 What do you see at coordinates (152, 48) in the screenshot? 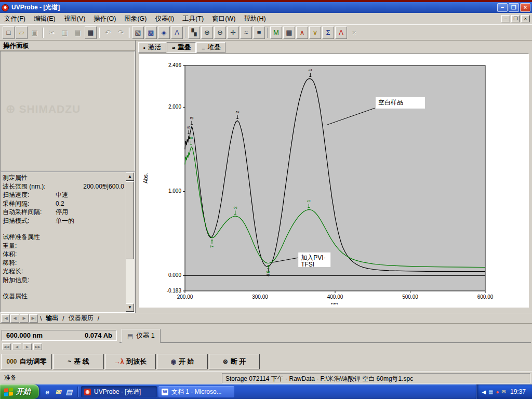
I see `tab-激活: ▪激活` at bounding box center [152, 48].